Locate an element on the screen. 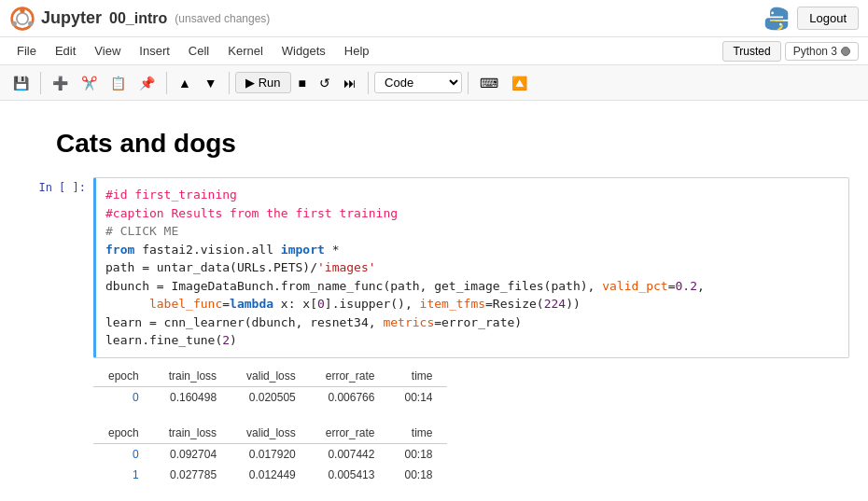 This screenshot has width=868, height=501. cut-cell-button: ✂️ is located at coordinates (90, 83).